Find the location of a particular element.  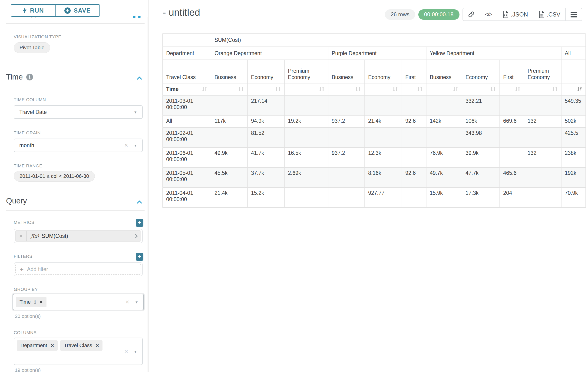

metric-name: SUM(Cost) is located at coordinates (55, 236).